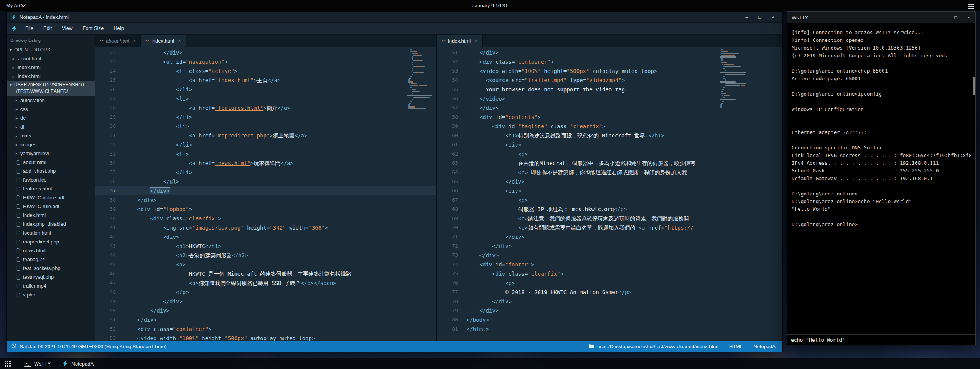 This screenshot has width=980, height=369. What do you see at coordinates (266, 200) in the screenshot?
I see `code-line: 38 </div>` at bounding box center [266, 200].